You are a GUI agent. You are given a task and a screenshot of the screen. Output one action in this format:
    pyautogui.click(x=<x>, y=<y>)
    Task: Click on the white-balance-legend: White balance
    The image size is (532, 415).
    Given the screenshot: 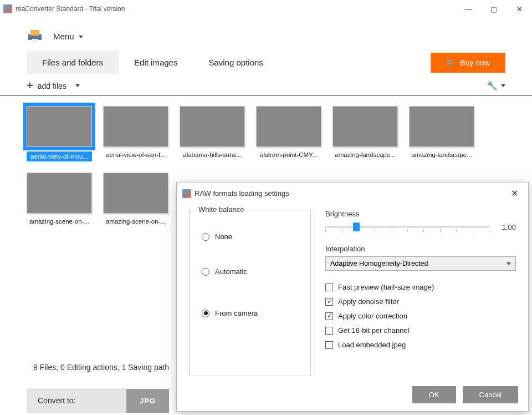 What is the action you would take?
    pyautogui.click(x=221, y=210)
    